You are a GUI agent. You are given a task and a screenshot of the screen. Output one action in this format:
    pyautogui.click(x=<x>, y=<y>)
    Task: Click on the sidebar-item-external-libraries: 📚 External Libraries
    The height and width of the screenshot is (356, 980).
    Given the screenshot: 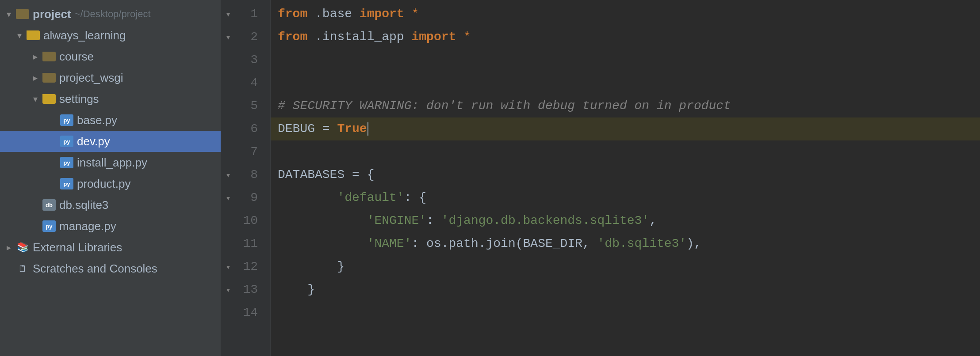 What is the action you would take?
    pyautogui.click(x=111, y=247)
    